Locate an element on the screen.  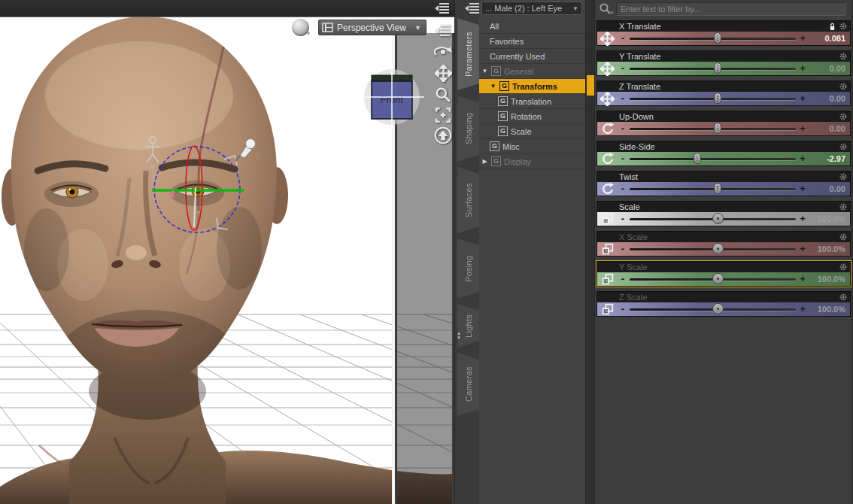
pane-menu-icon is located at coordinates (472, 8).